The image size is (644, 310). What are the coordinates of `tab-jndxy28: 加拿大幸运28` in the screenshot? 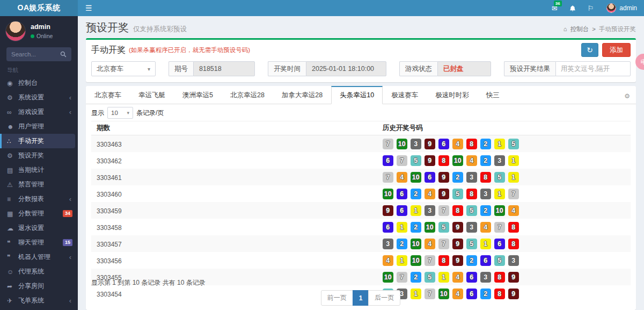 It's located at (302, 95).